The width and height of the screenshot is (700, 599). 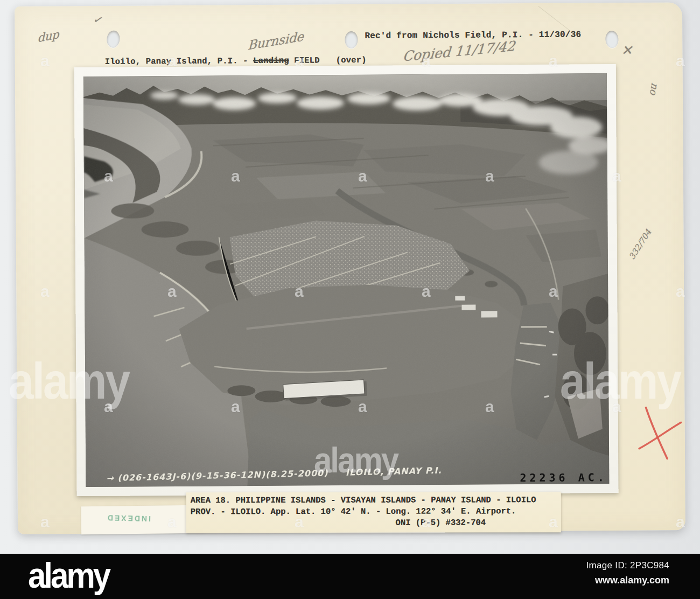 I want to click on pencil-note-no: no, so click(x=654, y=89).